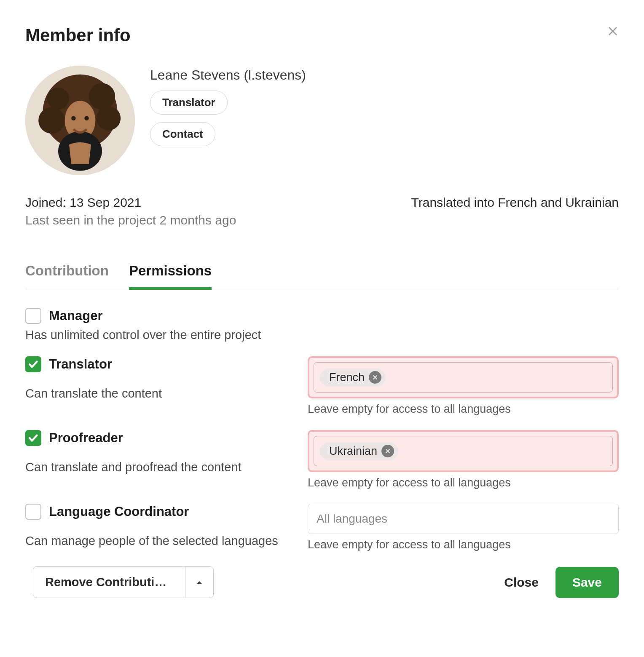 Image resolution: width=644 pixels, height=657 pixels. What do you see at coordinates (33, 364) in the screenshot?
I see `checkbox-translator` at bounding box center [33, 364].